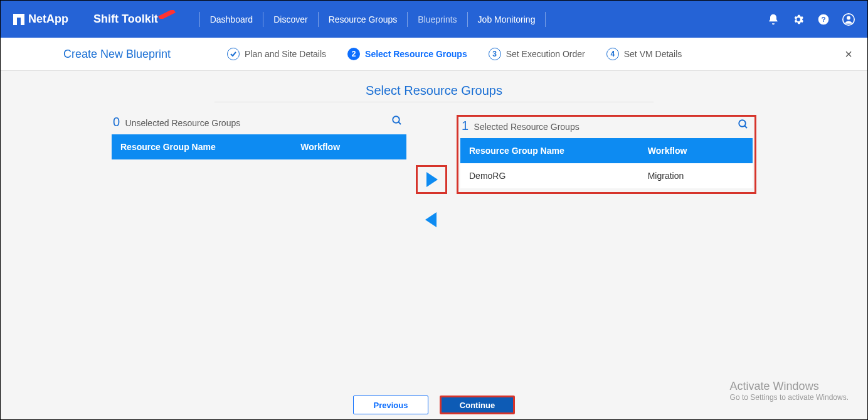 The height and width of the screenshot is (420, 868). Describe the element at coordinates (125, 19) in the screenshot. I see `product-name: Shift Toolkit` at that location.